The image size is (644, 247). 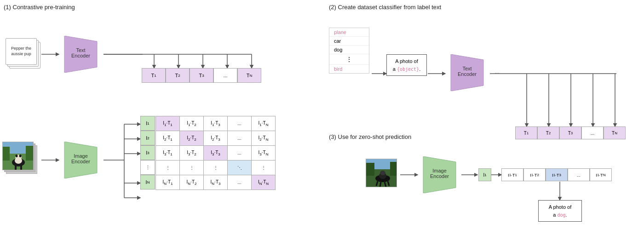 I want to click on m-dotsrow2: ⋮, so click(x=192, y=168).